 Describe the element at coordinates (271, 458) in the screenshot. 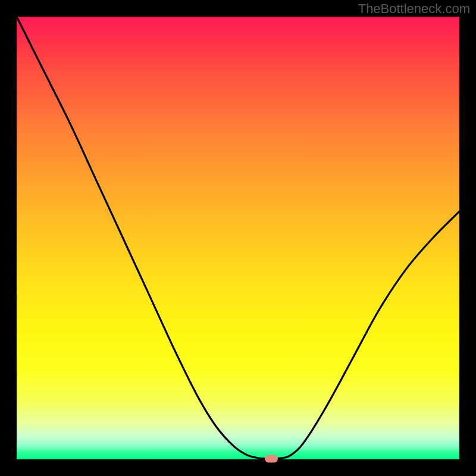

I see `optimum-marker` at that location.